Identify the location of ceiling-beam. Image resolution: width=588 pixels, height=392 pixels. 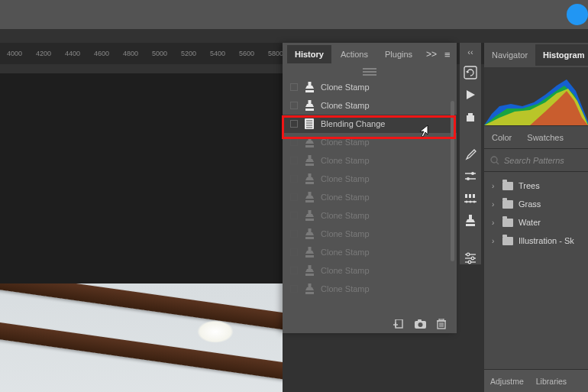
(141, 307).